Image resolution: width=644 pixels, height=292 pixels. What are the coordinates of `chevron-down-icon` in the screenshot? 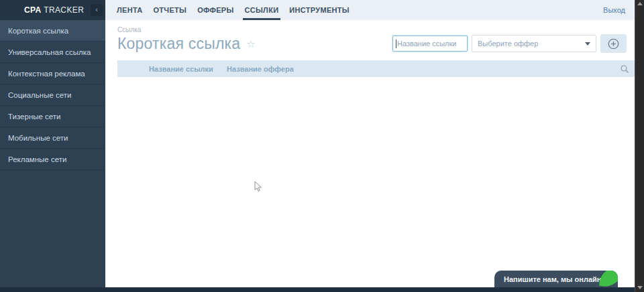 It's located at (588, 44).